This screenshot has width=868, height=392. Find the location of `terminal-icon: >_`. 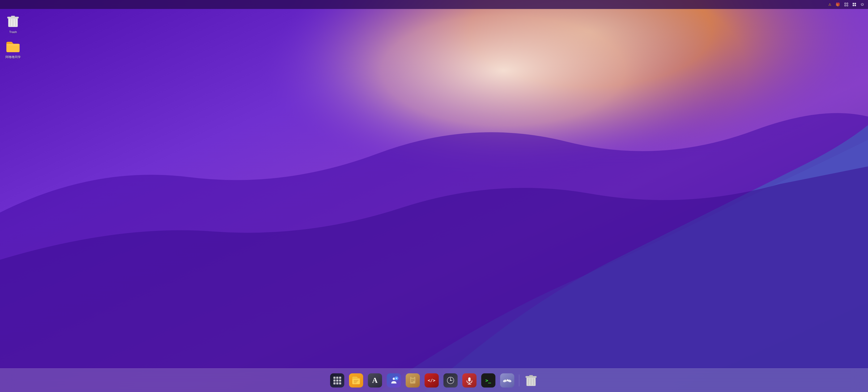

terminal-icon: >_ is located at coordinates (488, 381).